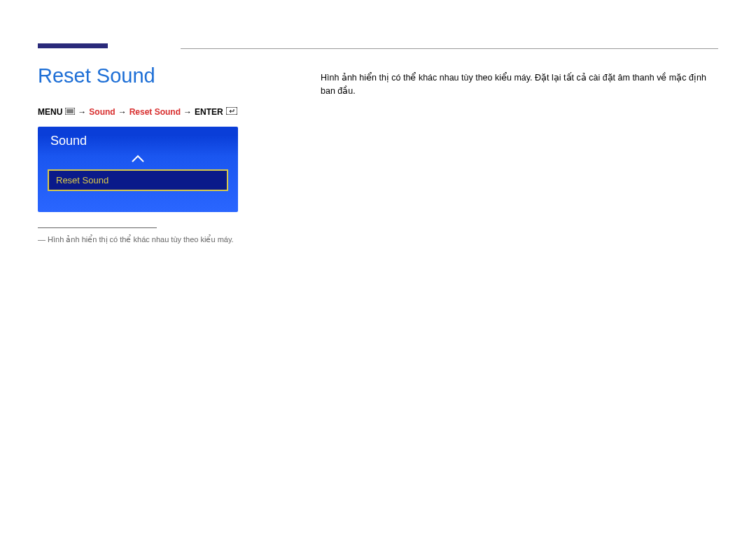 This screenshot has height=534, width=756. What do you see at coordinates (449, 49) in the screenshot?
I see `top-divider` at bounding box center [449, 49].